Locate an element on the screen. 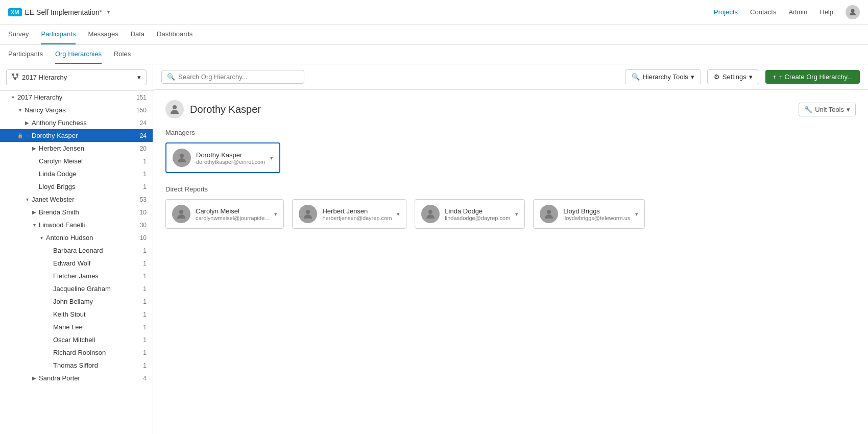 This screenshot has width=868, height=434. direct-reports-section: Direct Reports Carolyn Meisel carolynwme… is located at coordinates (511, 207).